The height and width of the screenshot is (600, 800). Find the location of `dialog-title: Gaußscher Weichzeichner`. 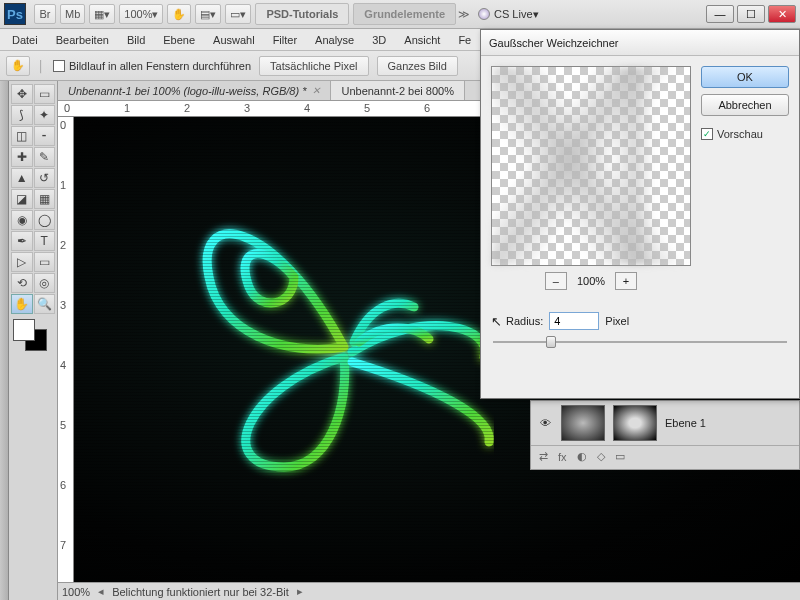

dialog-title: Gaußscher Weichzeichner is located at coordinates (640, 43).